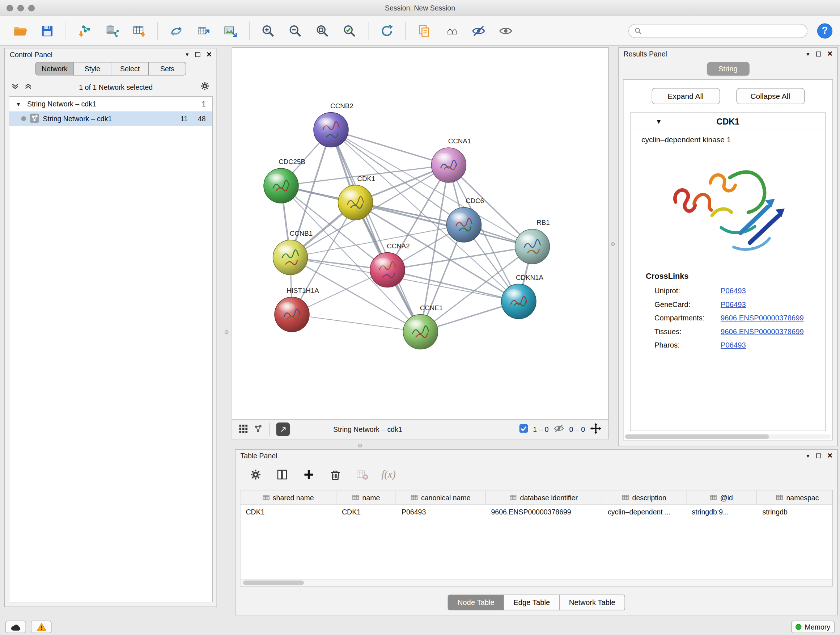 Image resolution: width=840 pixels, height=635 pixels. What do you see at coordinates (205, 87) in the screenshot?
I see `network-options-gear-button` at bounding box center [205, 87].